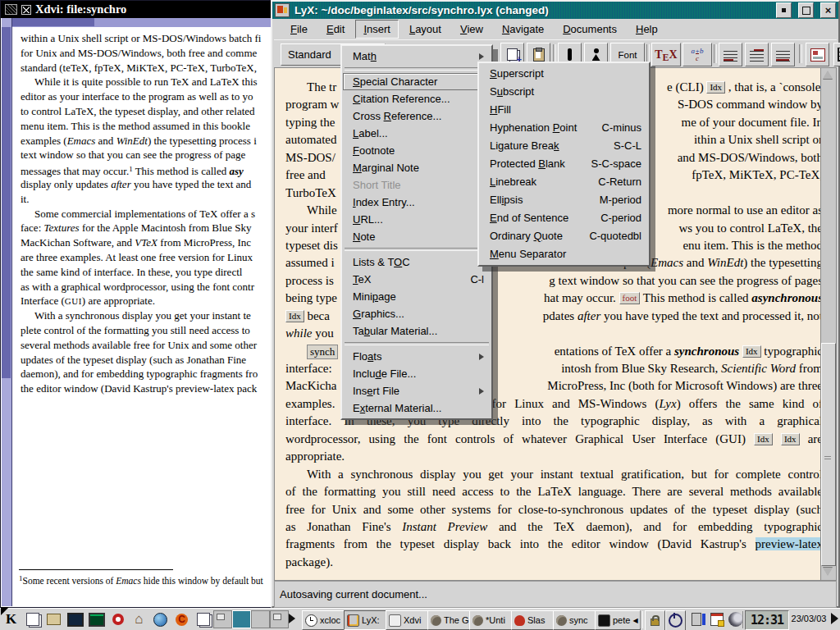  What do you see at coordinates (666, 54) in the screenshot?
I see `tex-mode-button: TEX` at bounding box center [666, 54].